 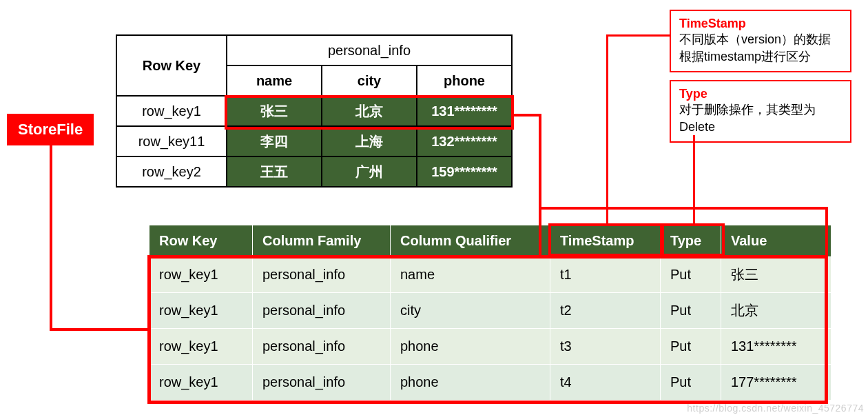 I want to click on data-cell: 北京, so click(x=369, y=111).